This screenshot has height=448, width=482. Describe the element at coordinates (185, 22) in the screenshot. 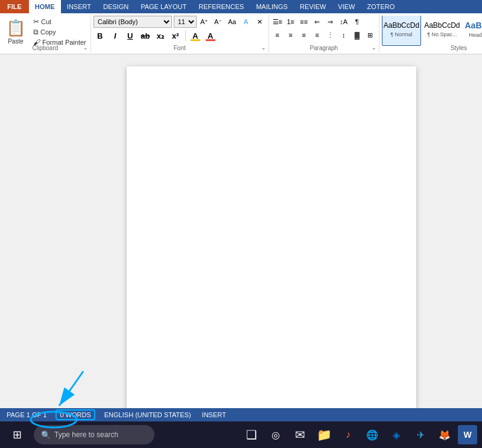

I see `font-size-select: 11` at that location.